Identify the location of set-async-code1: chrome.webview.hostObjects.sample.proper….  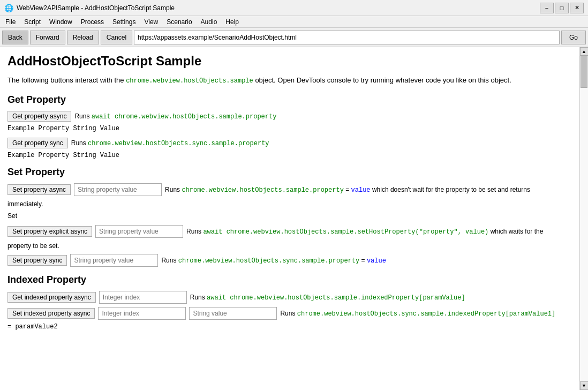
(262, 190).